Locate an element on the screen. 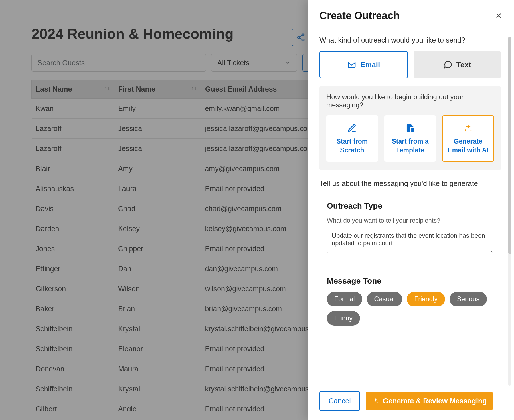 This screenshot has width=514, height=420. tone-chip-funny: Funny is located at coordinates (343, 318).